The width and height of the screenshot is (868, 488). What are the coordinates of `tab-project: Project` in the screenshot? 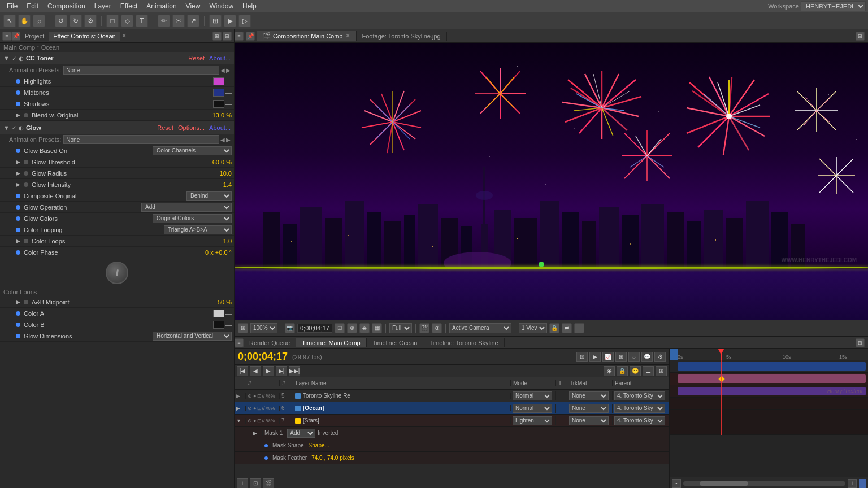 It's located at (34, 36).